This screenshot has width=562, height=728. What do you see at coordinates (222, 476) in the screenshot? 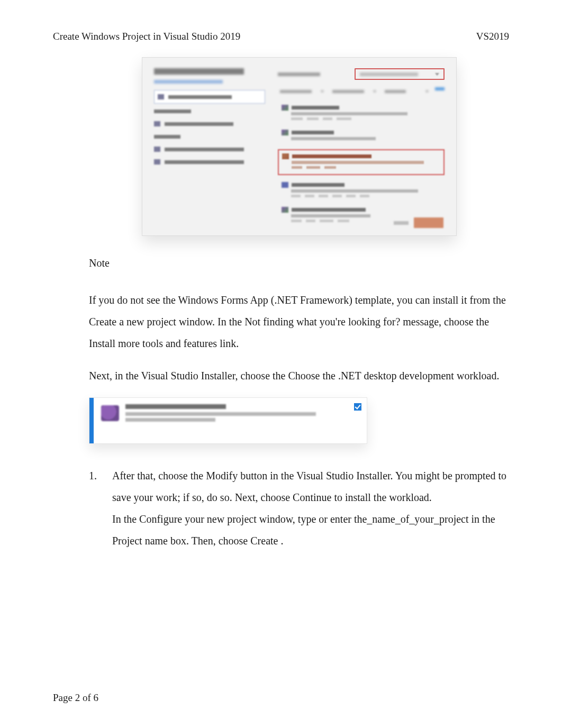
I see `button-name: Modify` at bounding box center [222, 476].